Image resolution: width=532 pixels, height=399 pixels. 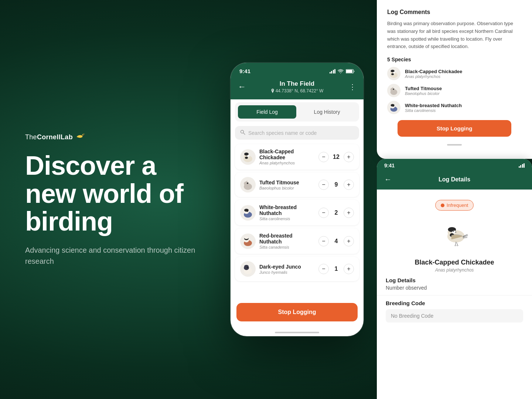 I want to click on bird-name: Dark-eyed Junco, so click(x=287, y=267).